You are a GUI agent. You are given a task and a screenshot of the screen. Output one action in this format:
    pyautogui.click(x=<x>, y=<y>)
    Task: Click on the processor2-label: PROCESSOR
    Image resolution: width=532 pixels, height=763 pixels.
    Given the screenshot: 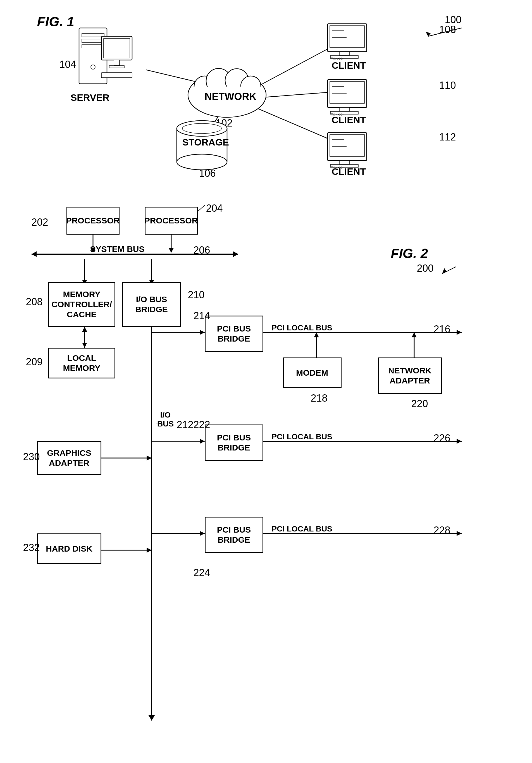 What is the action you would take?
    pyautogui.click(x=171, y=221)
    